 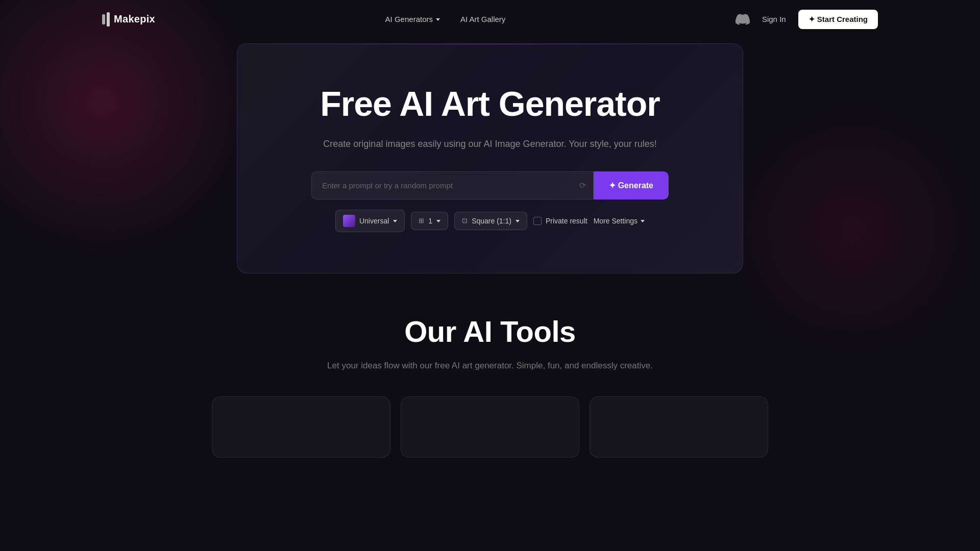 I want to click on discord-icon, so click(x=743, y=19).